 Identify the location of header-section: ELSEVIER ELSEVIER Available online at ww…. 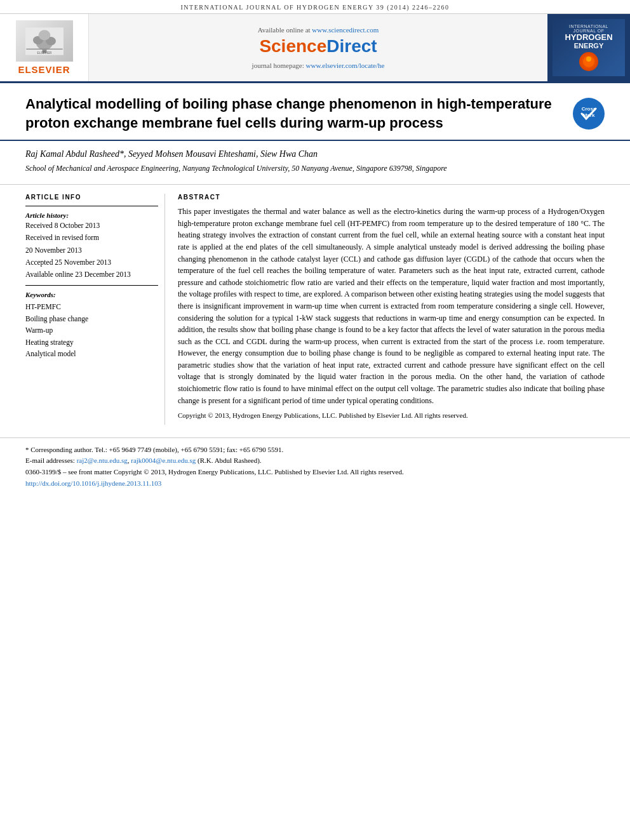
(315, 48).